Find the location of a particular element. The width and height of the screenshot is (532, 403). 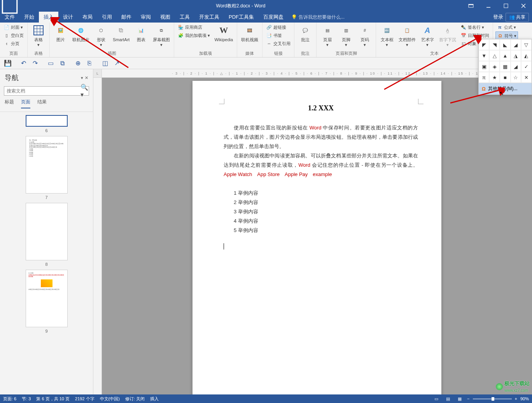

symbol-cell: ◭ is located at coordinates (527, 56).